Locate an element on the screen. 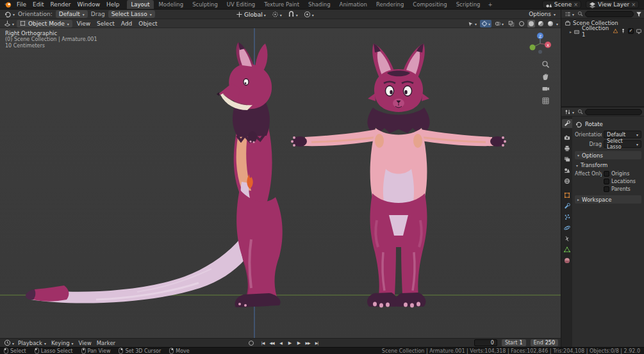 This screenshot has width=644, height=354. shading-wireframe-button is located at coordinates (522, 24).